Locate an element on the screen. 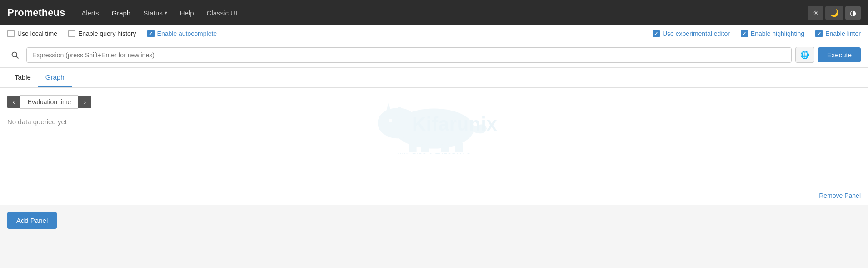 The width and height of the screenshot is (868, 268). enable-linter-label: Enable linter is located at coordinates (838, 34).